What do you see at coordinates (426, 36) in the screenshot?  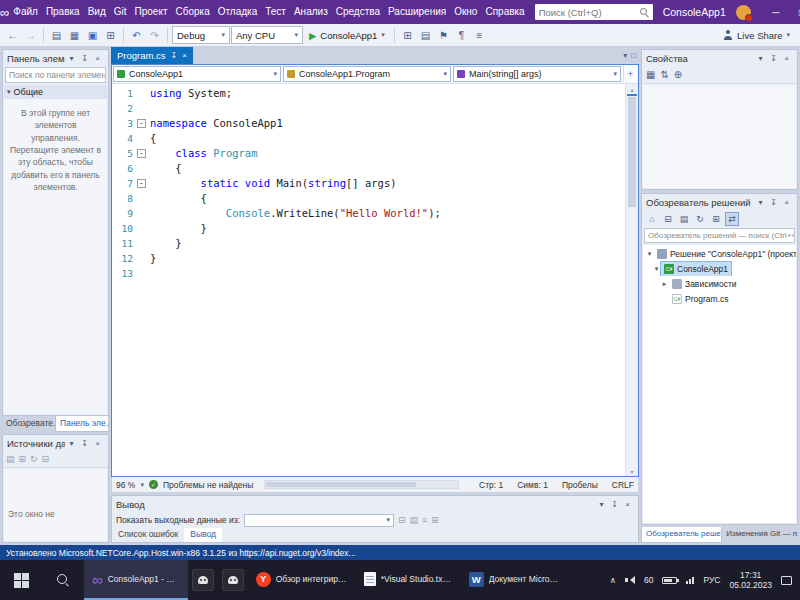 I see `preview-icon: ▤` at bounding box center [426, 36].